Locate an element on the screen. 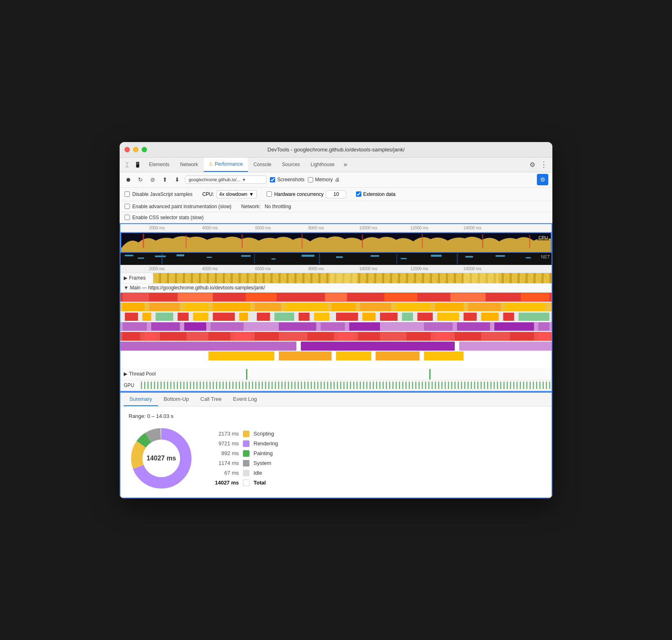 This screenshot has height=640, width=672. tab-performance: ⚠ Performance is located at coordinates (226, 165).